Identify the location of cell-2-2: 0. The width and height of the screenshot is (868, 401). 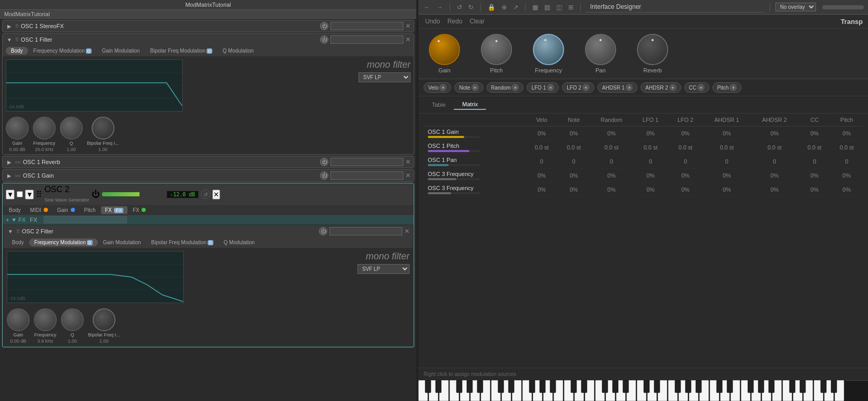
(612, 161).